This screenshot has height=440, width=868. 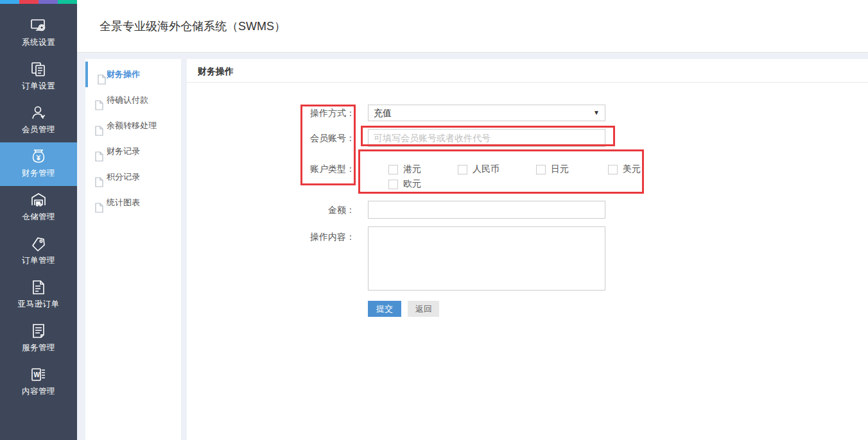 I want to click on checkbox-label: 人民币, so click(x=486, y=169).